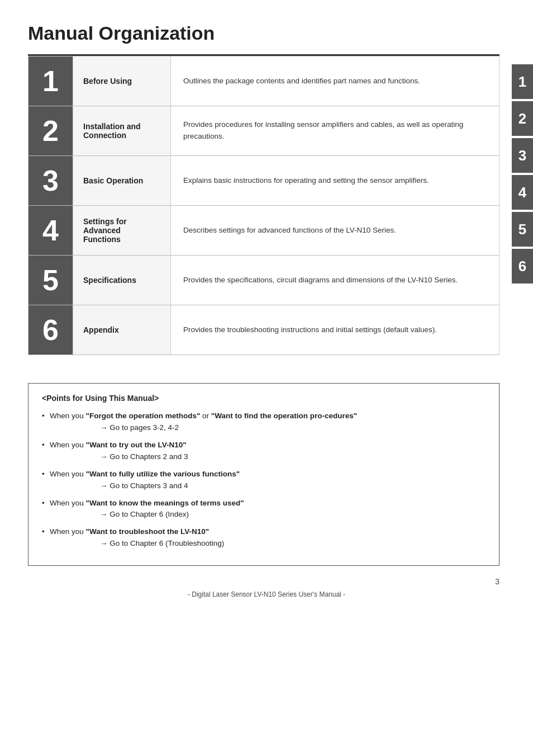 The image size is (533, 756). Describe the element at coordinates (268, 481) in the screenshot. I see `points-item-3-text: When you "Want to fully utilize the vari…` at that location.